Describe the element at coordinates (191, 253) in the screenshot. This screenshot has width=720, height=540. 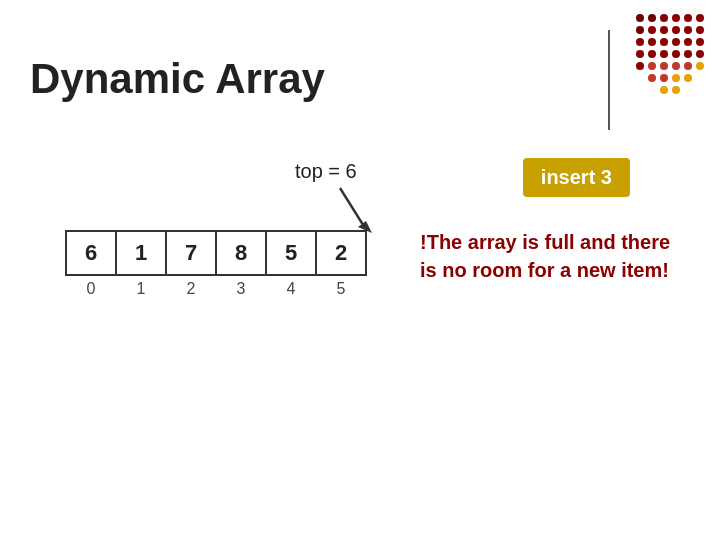
I see `array-cell-2: 7` at that location.